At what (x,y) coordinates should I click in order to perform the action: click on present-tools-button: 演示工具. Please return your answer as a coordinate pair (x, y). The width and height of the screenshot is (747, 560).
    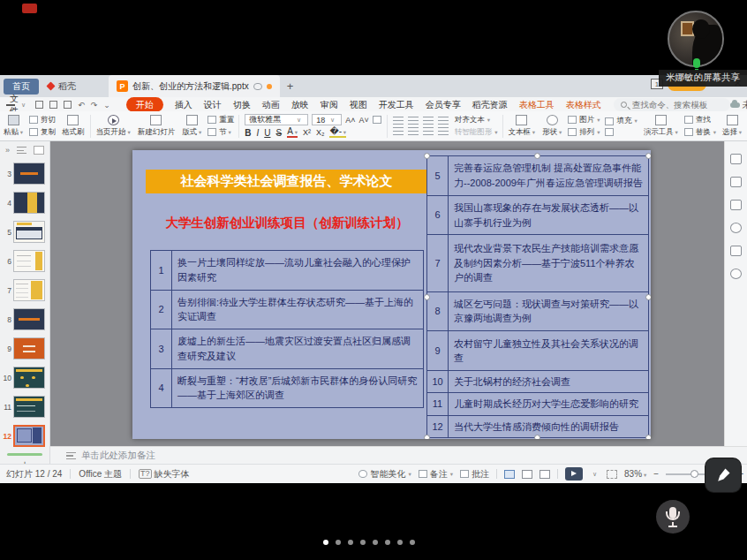
    Looking at the image, I should click on (660, 125).